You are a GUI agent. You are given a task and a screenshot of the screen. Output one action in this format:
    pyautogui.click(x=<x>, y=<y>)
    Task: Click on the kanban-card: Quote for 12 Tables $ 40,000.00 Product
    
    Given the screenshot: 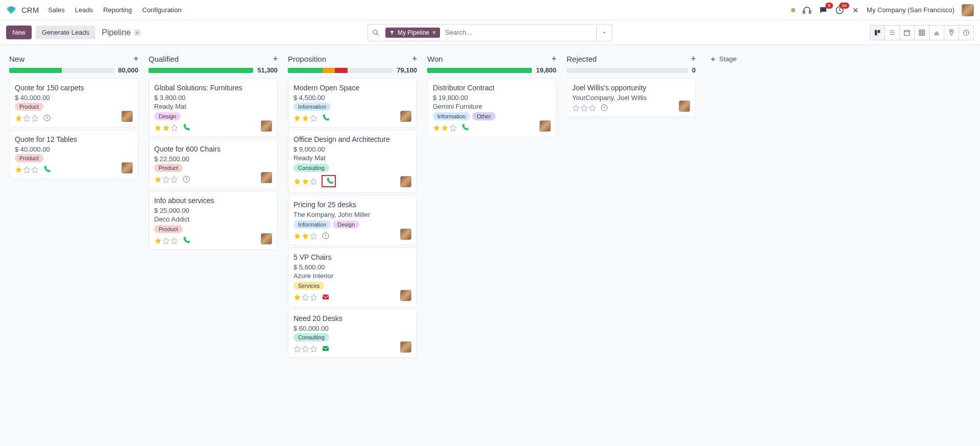 What is the action you would take?
    pyautogui.click(x=74, y=154)
    